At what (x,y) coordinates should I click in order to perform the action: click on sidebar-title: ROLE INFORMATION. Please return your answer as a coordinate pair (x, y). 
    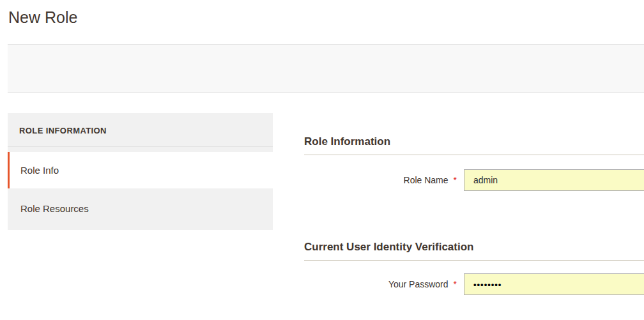
    Looking at the image, I should click on (141, 130).